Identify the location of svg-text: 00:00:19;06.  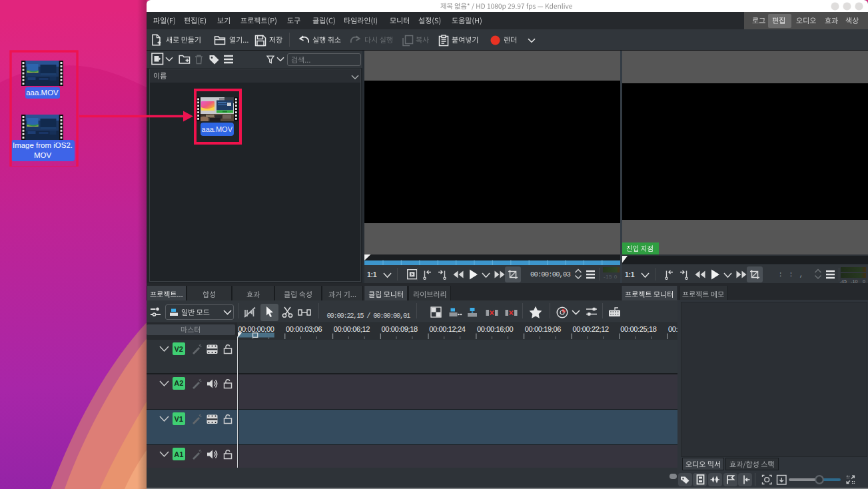
(543, 329).